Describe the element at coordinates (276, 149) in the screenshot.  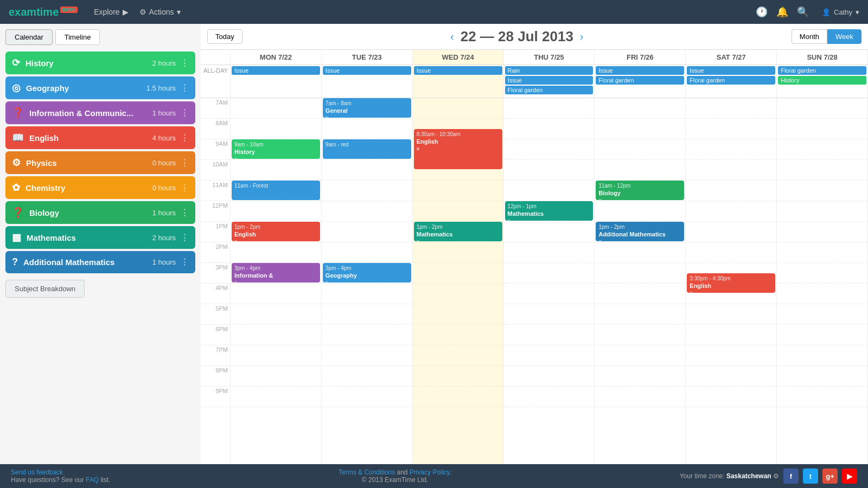
I see `calendar-event: 9am - 10am History ≡` at that location.